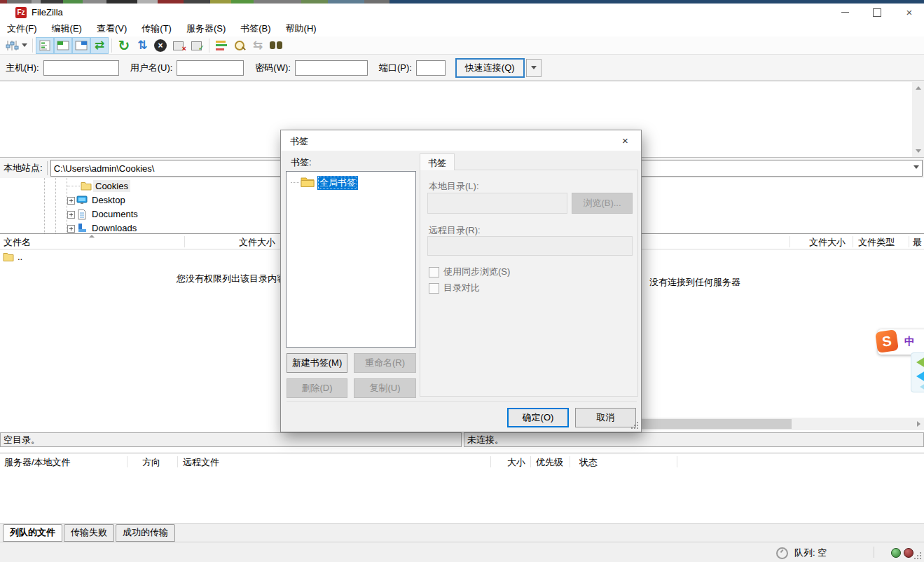 This screenshot has height=562, width=924. Describe the element at coordinates (157, 29) in the screenshot. I see `menu-transfer: 传输(T)` at that location.